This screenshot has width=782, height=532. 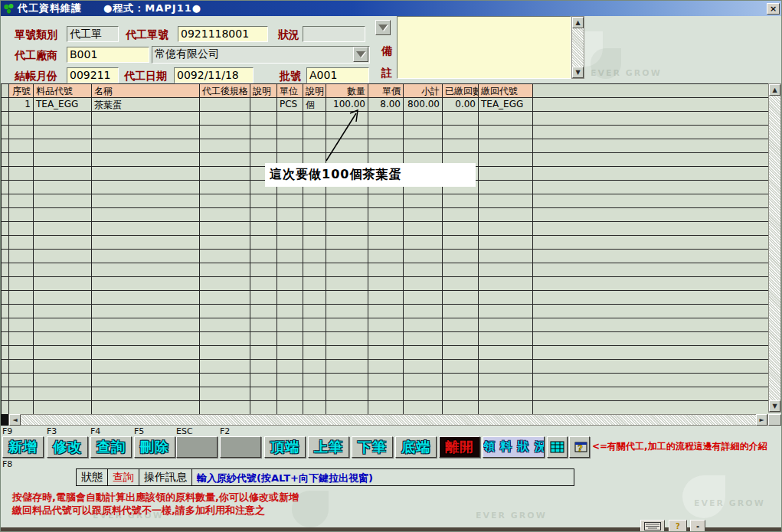 What do you see at coordinates (558, 447) in the screenshot?
I see `grid-view-button` at bounding box center [558, 447].